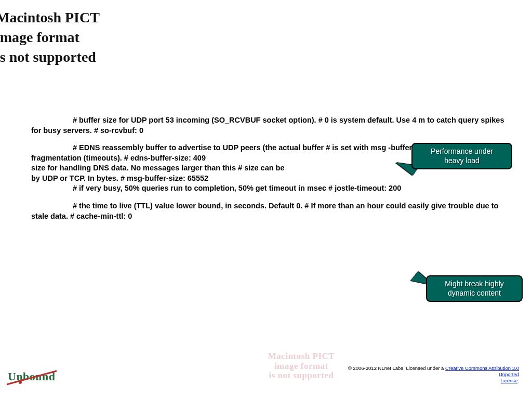 The height and width of the screenshot is (399, 532). Describe the element at coordinates (397, 368) in the screenshot. I see `license-prefix: © 2006-2012 NLnet Labs, Licensed under a` at that location.